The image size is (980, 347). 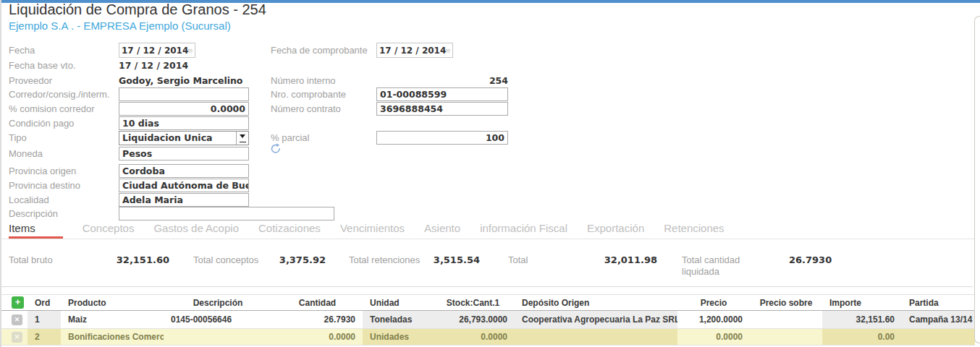 I want to click on field-label-localidad: Localidad, so click(x=29, y=200).